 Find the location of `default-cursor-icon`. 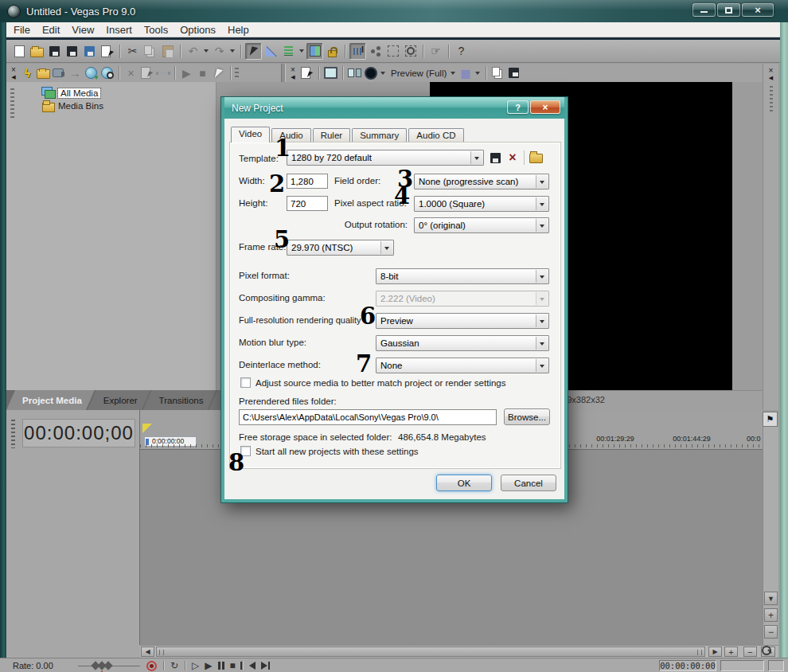

default-cursor-icon is located at coordinates (218, 73).